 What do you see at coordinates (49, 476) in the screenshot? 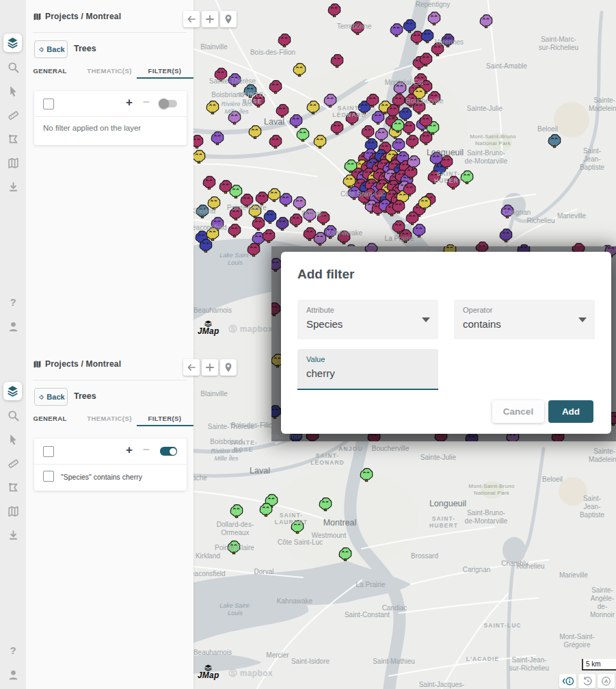
I see `filter-checkbox` at bounding box center [49, 476].